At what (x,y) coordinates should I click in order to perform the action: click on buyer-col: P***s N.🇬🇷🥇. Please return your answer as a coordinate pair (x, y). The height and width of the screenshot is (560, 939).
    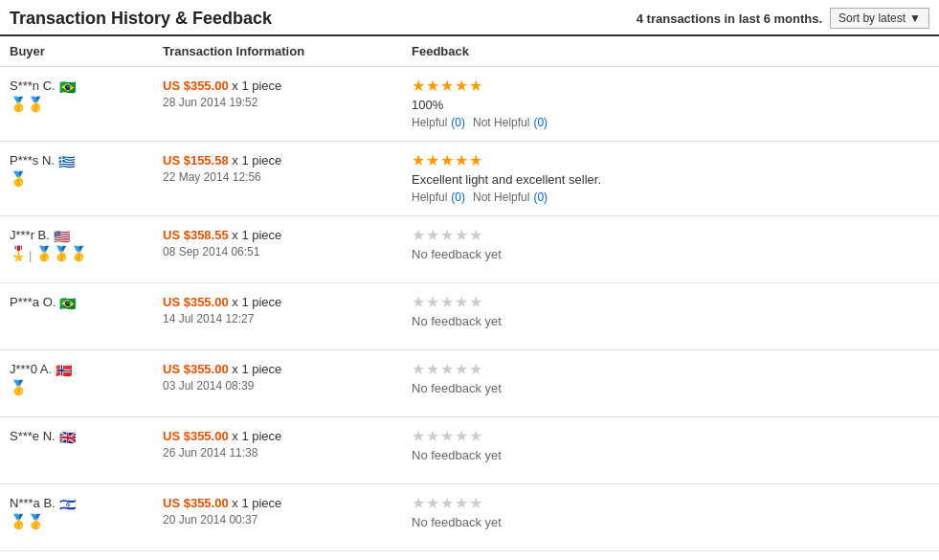
    Looking at the image, I should click on (86, 170).